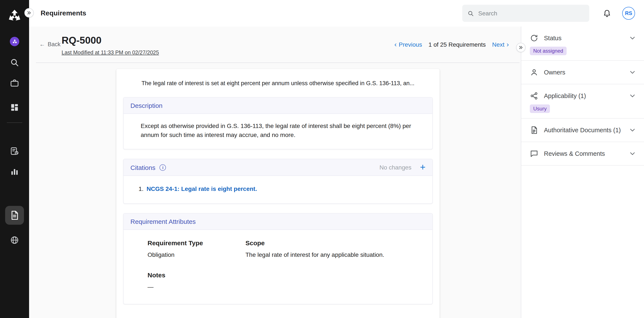 The height and width of the screenshot is (318, 644). I want to click on panel-section-header: Status, so click(583, 38).